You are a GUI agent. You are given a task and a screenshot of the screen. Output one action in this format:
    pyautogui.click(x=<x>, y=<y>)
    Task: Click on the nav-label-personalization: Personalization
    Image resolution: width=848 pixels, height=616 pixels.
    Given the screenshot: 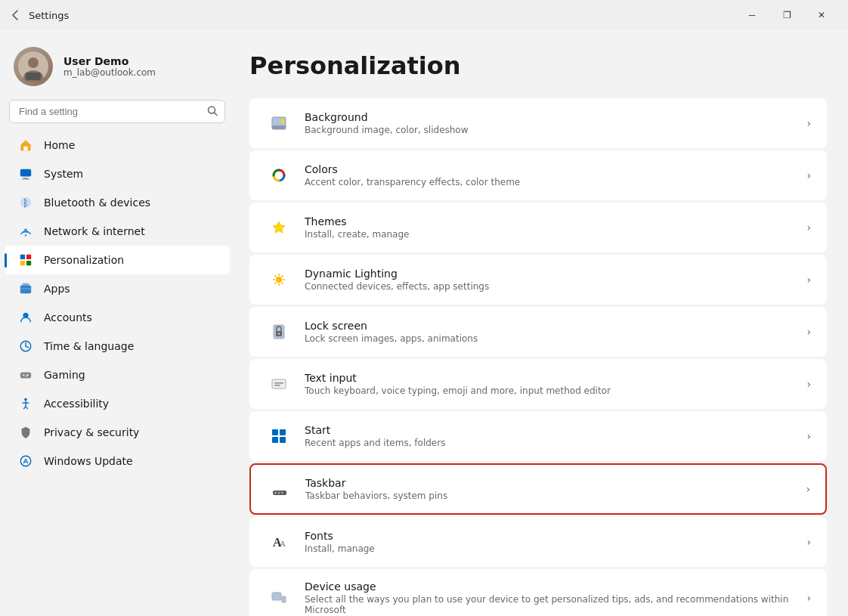 What is the action you would take?
    pyautogui.click(x=84, y=260)
    